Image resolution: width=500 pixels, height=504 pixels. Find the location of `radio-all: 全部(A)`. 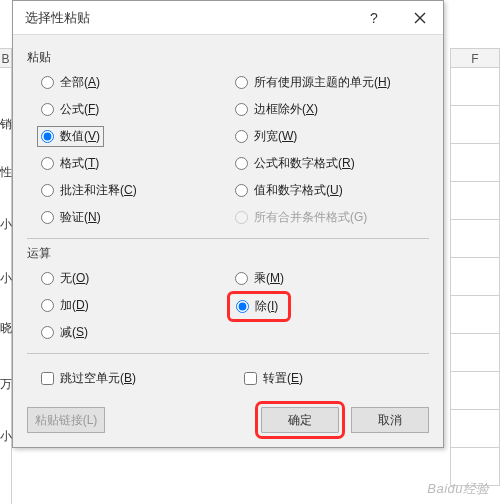

radio-all: 全部(A) is located at coordinates (138, 82).